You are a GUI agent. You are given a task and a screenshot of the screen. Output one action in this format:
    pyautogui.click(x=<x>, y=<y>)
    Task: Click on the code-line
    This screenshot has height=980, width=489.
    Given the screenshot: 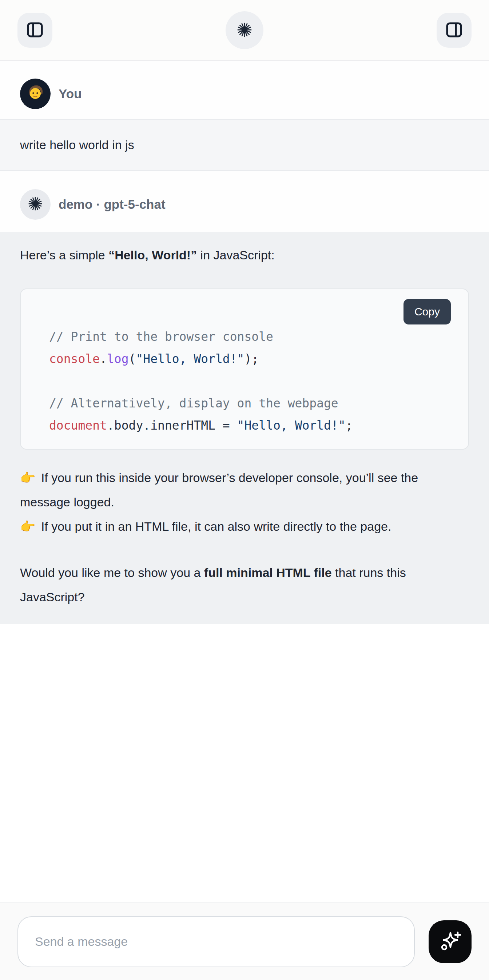 What is the action you would take?
    pyautogui.click(x=251, y=381)
    